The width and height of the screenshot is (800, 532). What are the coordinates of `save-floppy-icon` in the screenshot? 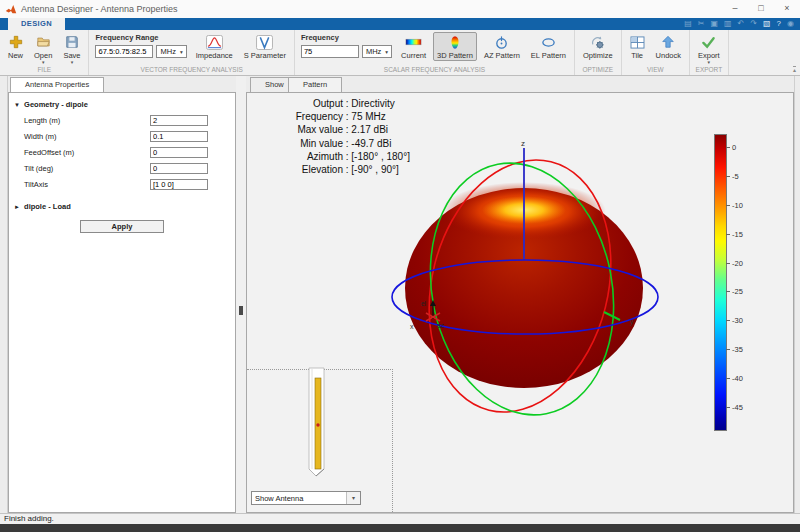 It's located at (72, 42).